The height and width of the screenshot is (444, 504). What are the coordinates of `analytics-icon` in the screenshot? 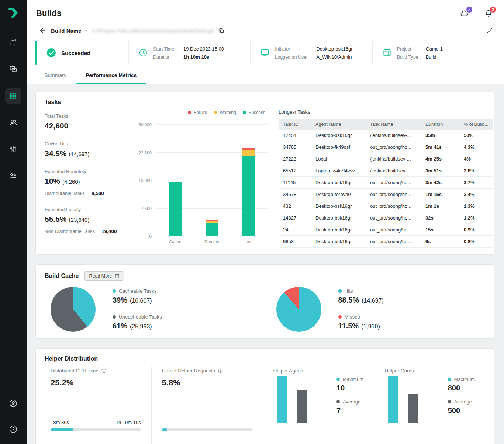 It's located at (13, 43).